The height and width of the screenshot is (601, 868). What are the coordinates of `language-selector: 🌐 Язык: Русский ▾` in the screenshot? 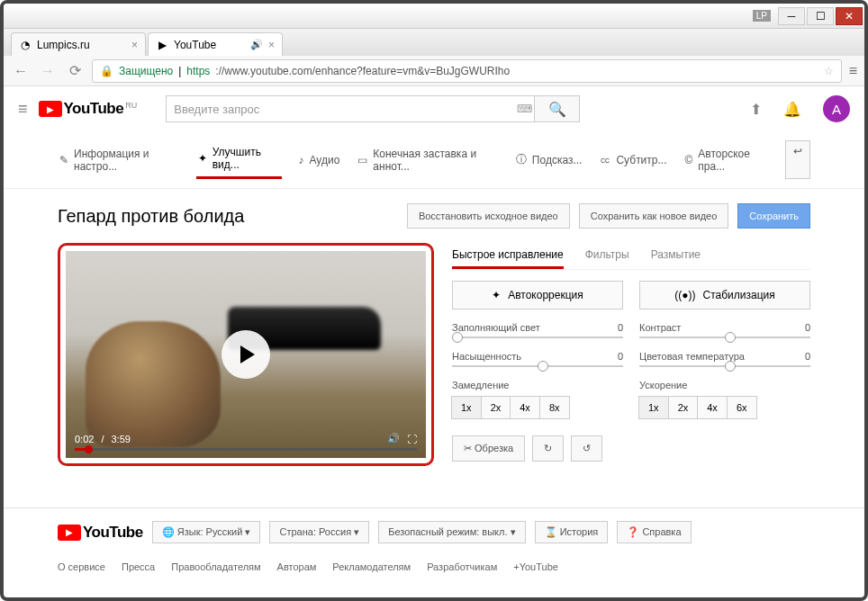 It's located at (207, 533).